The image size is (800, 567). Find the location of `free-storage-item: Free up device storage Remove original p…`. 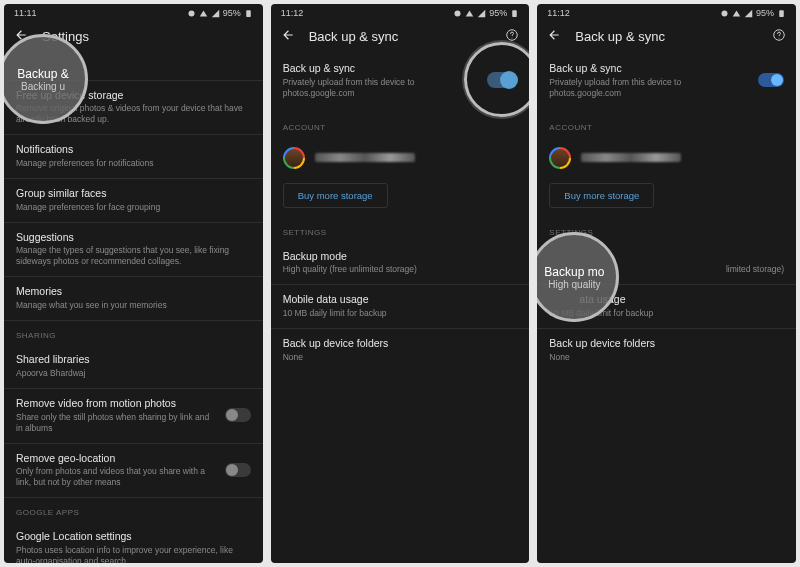

free-storage-item: Free up device storage Remove original p… is located at coordinates (134, 108).